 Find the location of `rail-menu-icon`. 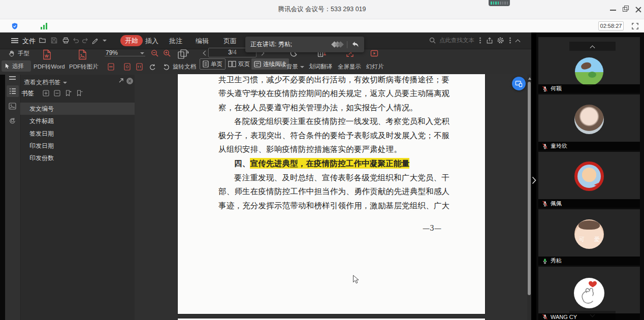

rail-menu-icon is located at coordinates (12, 77).